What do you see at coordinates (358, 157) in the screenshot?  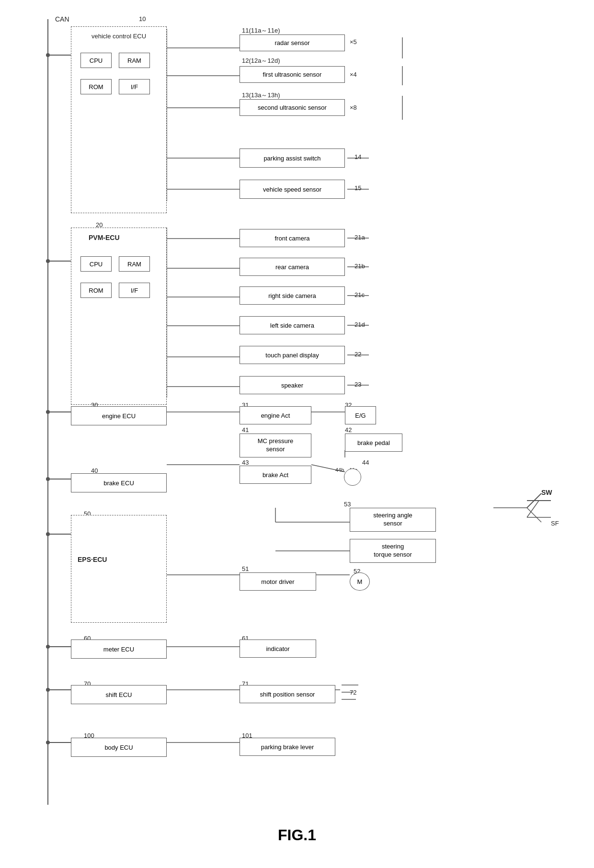 I see `ref-14: 14` at bounding box center [358, 157].